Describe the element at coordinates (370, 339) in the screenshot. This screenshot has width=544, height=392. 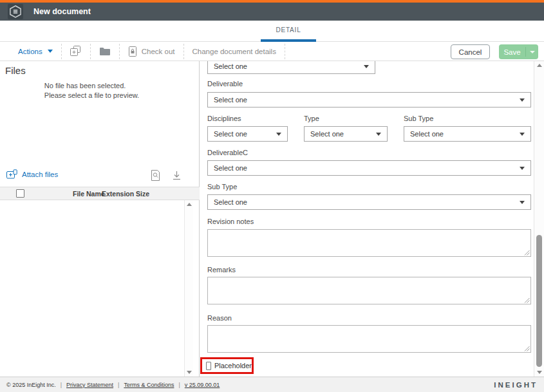
I see `reason-textarea` at that location.